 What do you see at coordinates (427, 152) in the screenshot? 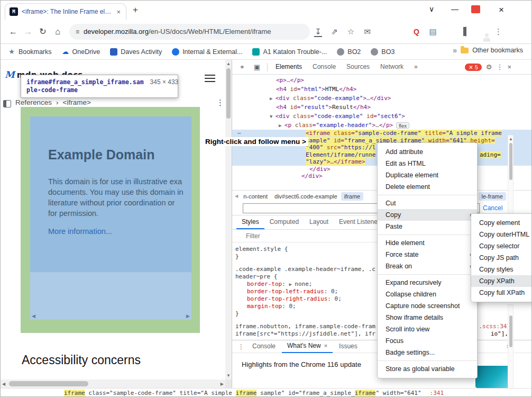
I see `menu-item-add-attribute: Add attribute` at bounding box center [427, 152].